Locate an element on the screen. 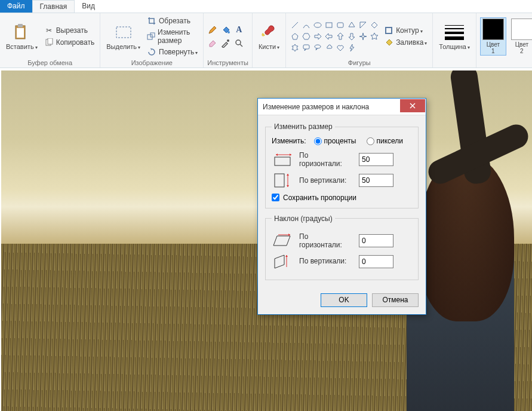 Image resolution: width=532 pixels, height=411 pixels. ribbon: Вставить ✂ Вырезать Копировать Буфер обм… is located at coordinates (266, 41).